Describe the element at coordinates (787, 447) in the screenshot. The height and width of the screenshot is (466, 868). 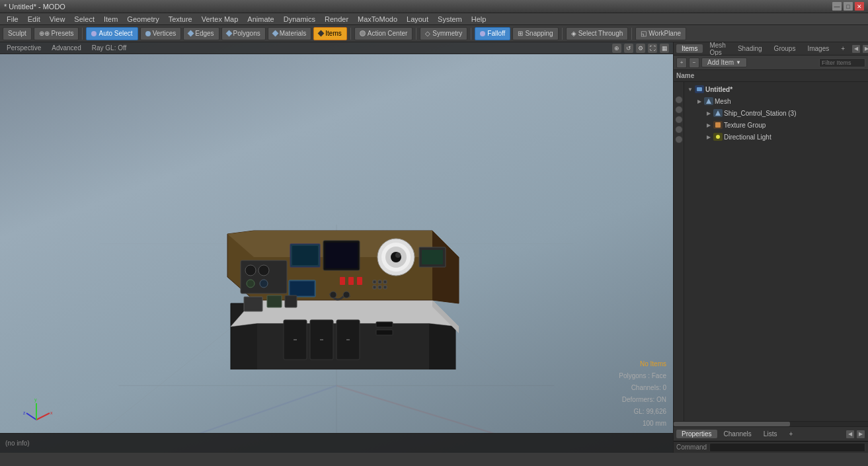
I see `command-input` at that location.